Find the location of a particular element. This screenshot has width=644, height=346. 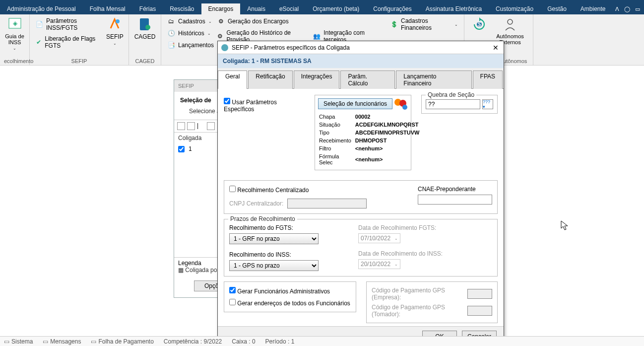

data-fgts-label: Data de Recolhimento FGTS: is located at coordinates (400, 228).